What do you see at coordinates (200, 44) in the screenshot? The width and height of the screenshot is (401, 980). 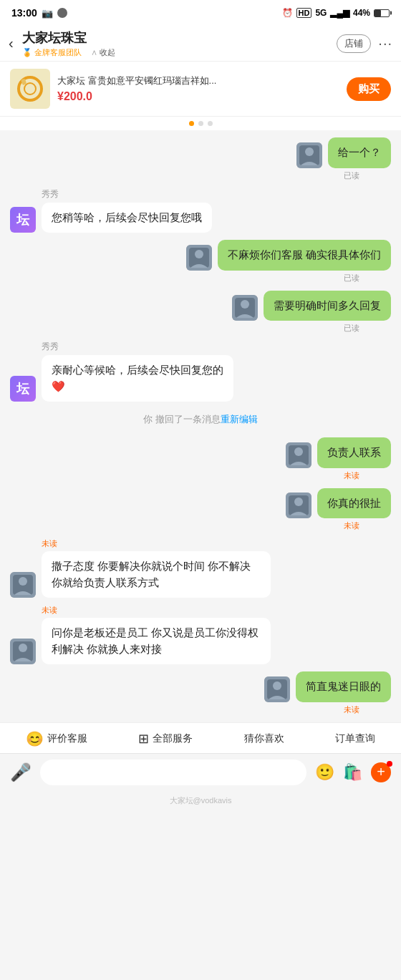 I see `nav-bar: ‹ 大家坛珠宝 🏅 金牌客服团队 ∧ 收起 店铺 ···` at bounding box center [200, 44].